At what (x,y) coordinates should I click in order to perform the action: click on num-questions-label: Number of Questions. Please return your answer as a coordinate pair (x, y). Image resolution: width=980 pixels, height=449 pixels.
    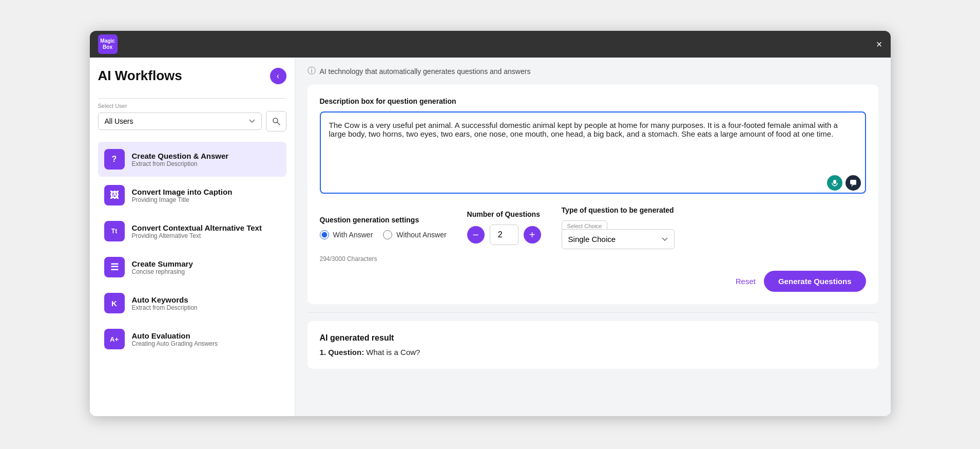
    Looking at the image, I should click on (504, 214).